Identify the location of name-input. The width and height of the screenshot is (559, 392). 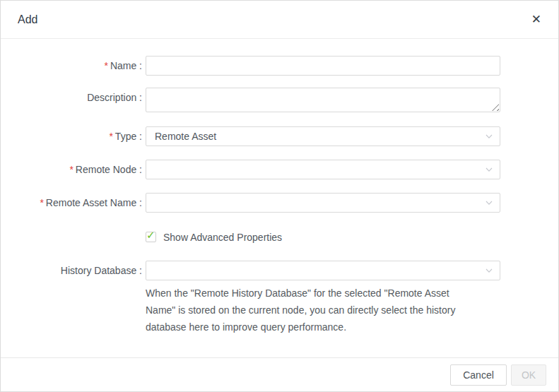
(323, 66).